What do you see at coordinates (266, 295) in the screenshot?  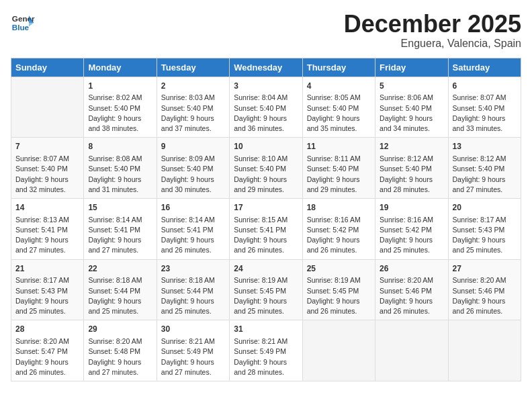 I see `day-info: Sunrise: 8:19 AM Sunset: 5:45 PM Dayligh…` at bounding box center [266, 295].